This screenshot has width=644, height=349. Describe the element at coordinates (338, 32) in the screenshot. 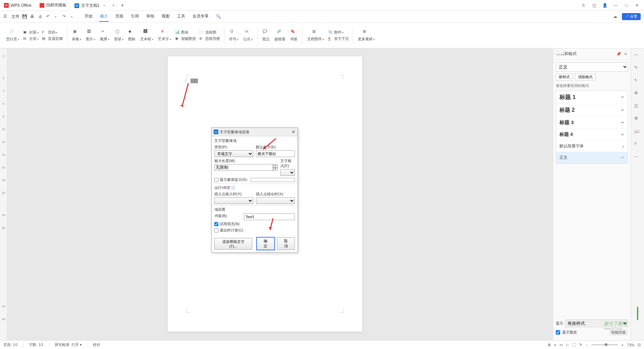

I see `attachment-button: 📎附件` at that location.